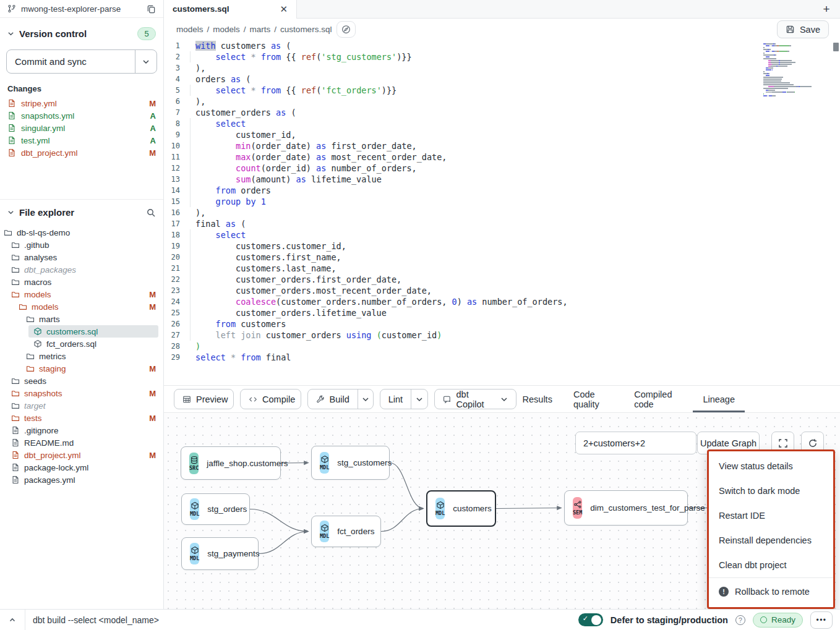 The image size is (840, 630). What do you see at coordinates (502, 57) in the screenshot?
I see `code-line: 2 select * from {{ ref('stg_customers')}…` at bounding box center [502, 57].